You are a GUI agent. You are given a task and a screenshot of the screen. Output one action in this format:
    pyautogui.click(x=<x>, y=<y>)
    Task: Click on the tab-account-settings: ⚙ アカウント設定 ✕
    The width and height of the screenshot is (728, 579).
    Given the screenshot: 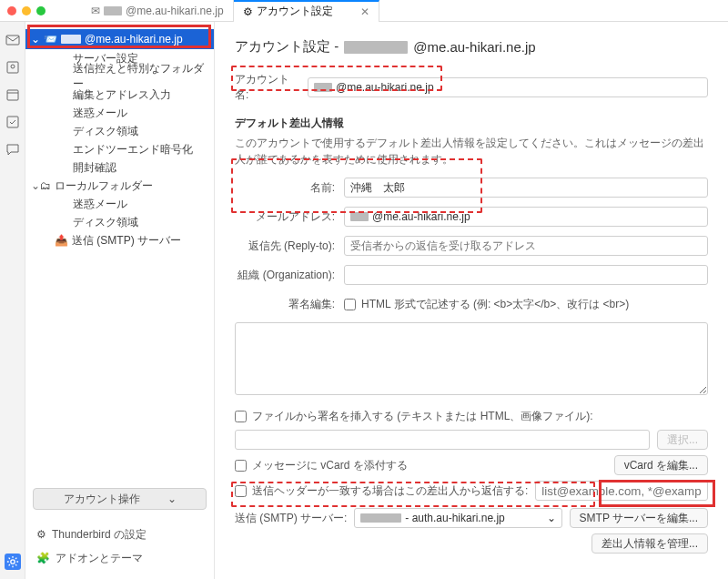 What is the action you would take?
    pyautogui.click(x=307, y=11)
    